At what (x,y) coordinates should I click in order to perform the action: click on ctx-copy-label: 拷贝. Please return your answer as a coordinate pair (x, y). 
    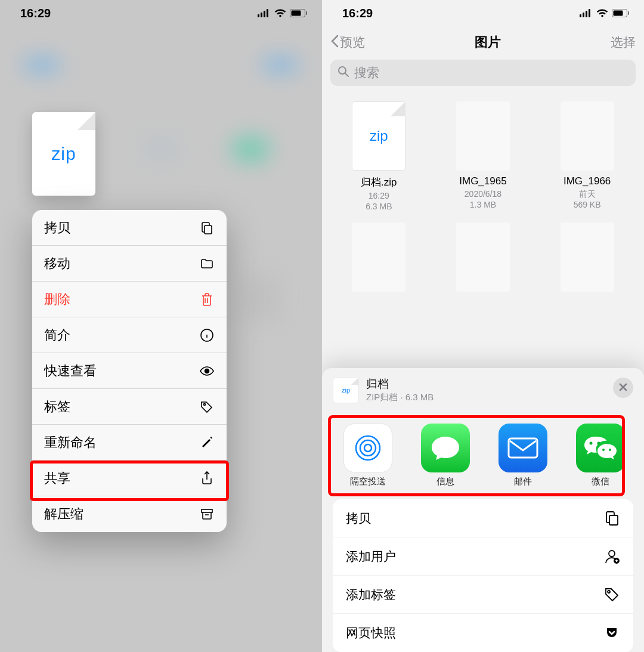
    Looking at the image, I should click on (57, 228).